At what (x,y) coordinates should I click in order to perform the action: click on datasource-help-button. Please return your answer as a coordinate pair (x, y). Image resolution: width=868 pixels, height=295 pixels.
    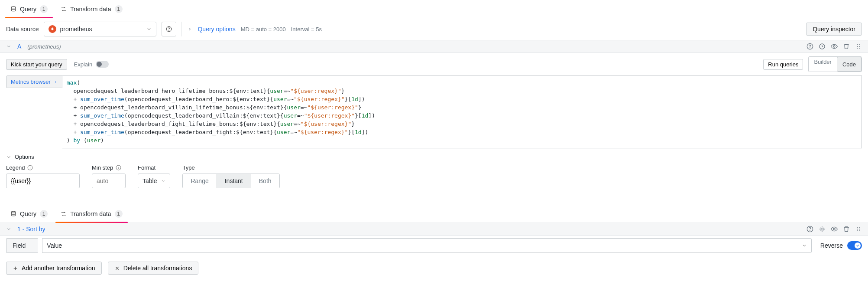
    Looking at the image, I should click on (169, 29).